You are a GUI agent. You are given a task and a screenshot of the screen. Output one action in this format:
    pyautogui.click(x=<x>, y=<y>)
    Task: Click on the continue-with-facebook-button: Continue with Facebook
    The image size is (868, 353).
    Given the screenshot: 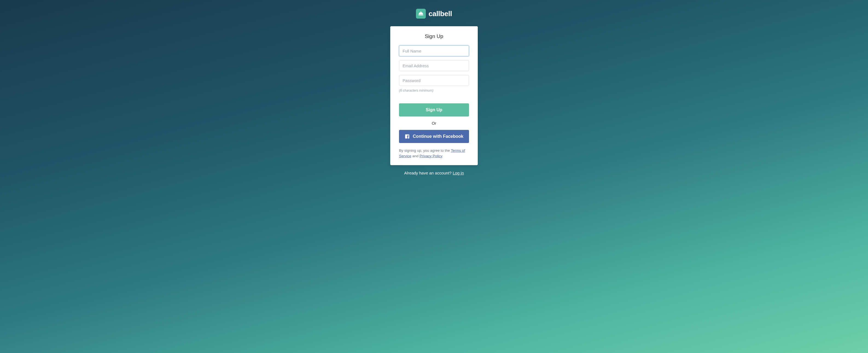 What is the action you would take?
    pyautogui.click(x=434, y=137)
    